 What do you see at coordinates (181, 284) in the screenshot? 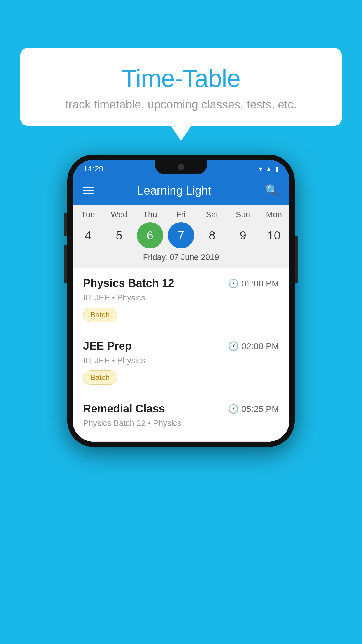
I see `schedule-item-1-header: Physics Batch 12 🕐 01:00 PM` at bounding box center [181, 284].